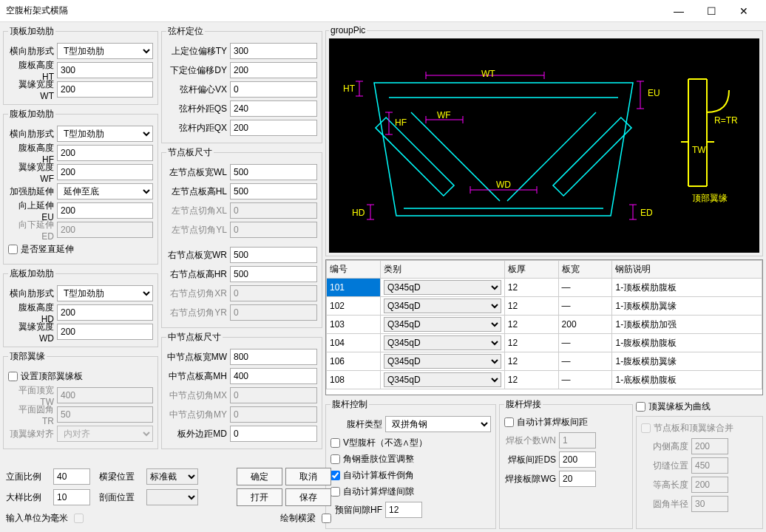 The width and height of the screenshot is (766, 532). Describe the element at coordinates (544, 343) in the screenshot. I see `table-row: 104Q345qD12—1-腹板横肋腹板` at that location.